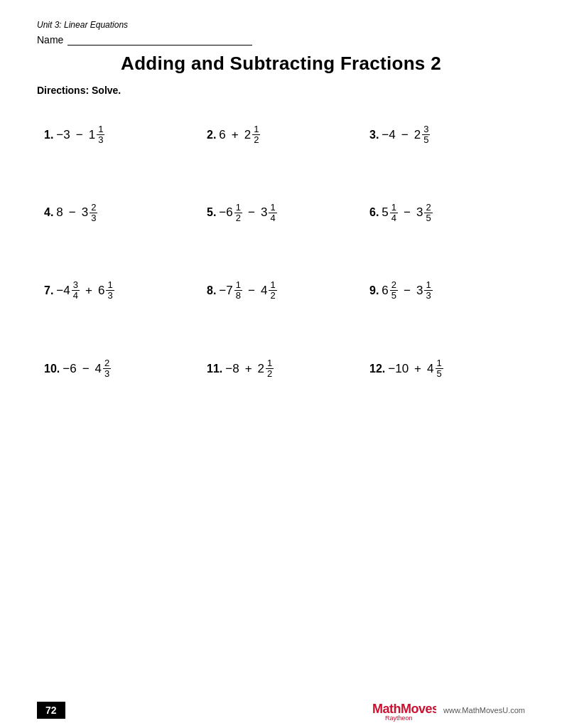 The image size is (562, 728). Describe the element at coordinates (80, 135) in the screenshot. I see `problem-expr-1: −3−113` at that location.